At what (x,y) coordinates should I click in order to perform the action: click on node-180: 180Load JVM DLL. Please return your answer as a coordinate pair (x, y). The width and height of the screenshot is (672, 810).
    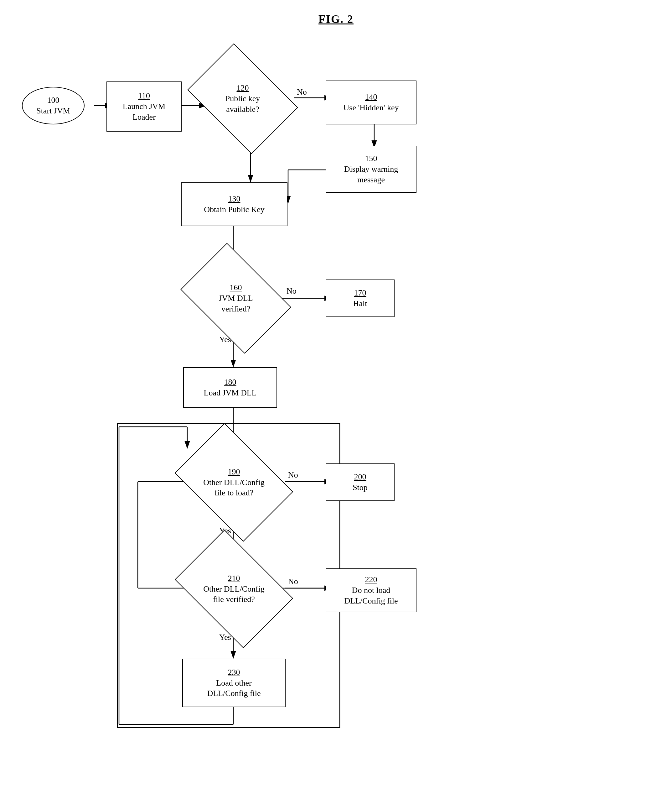
    Looking at the image, I should click on (230, 388).